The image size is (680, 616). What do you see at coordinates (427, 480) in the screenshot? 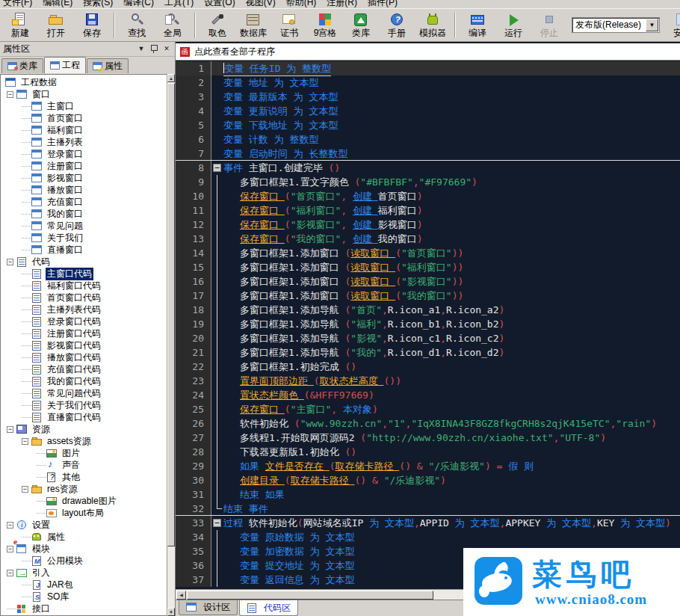
I see `code-line: 30创建目录 (取存储卡路径 () & "/乐迪影视")` at bounding box center [427, 480].